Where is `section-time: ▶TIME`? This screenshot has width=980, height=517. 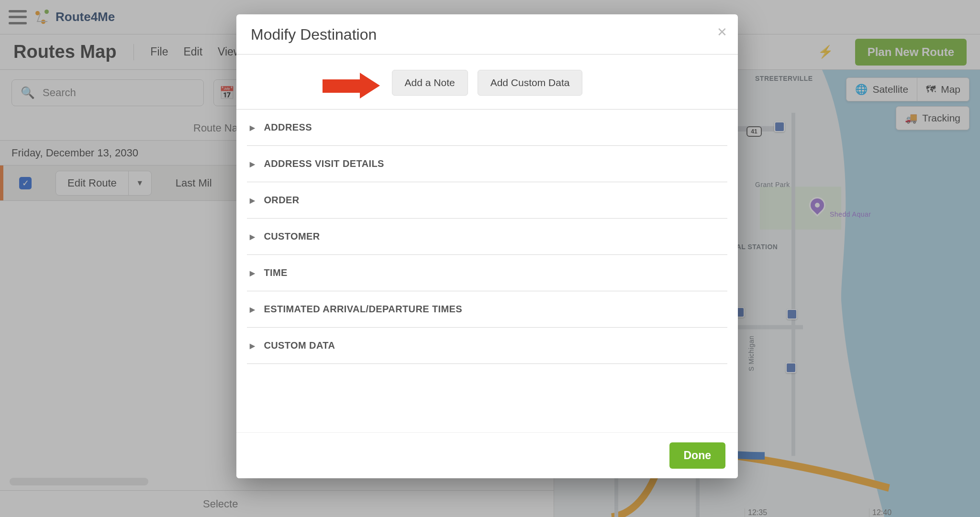
section-time: ▶TIME is located at coordinates (487, 273).